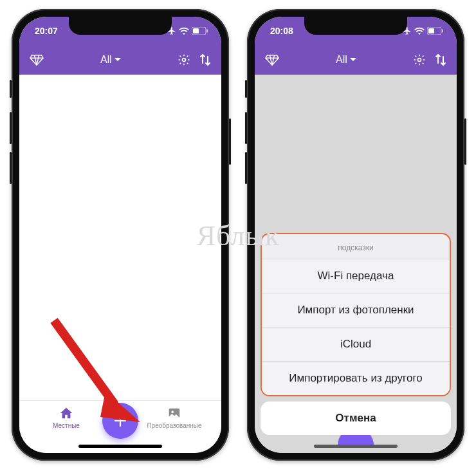  I want to click on tab-local: Местные, so click(66, 418).